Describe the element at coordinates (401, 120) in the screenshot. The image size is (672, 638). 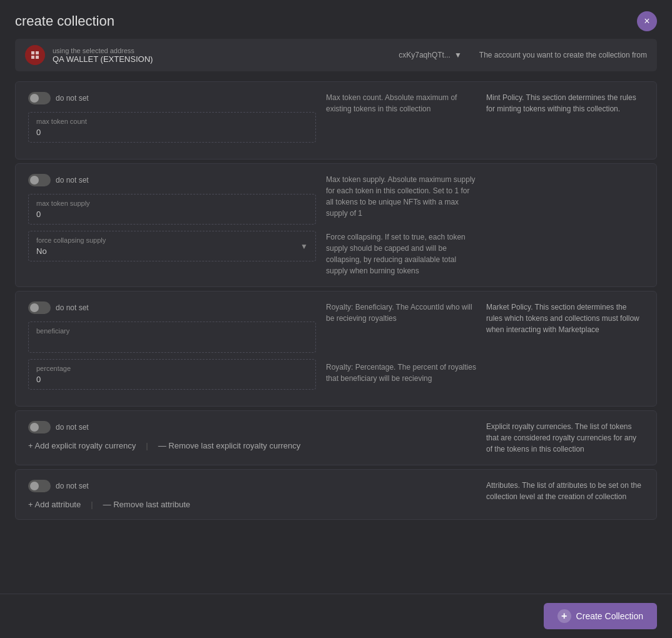
I see `max-token-count-desc: Max token count. Absolute maximum of exi…` at that location.